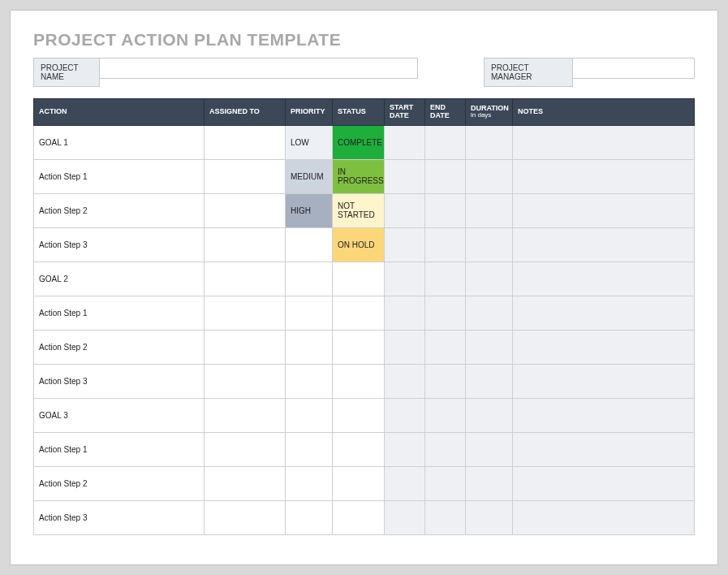  What do you see at coordinates (259, 68) in the screenshot?
I see `project-name-field` at bounding box center [259, 68].